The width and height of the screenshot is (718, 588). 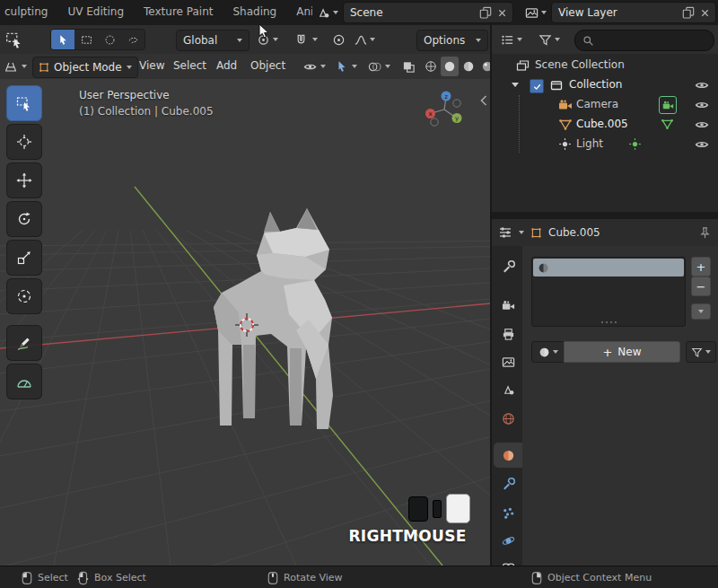 What do you see at coordinates (609, 322) in the screenshot?
I see `list-resize-grip` at bounding box center [609, 322].